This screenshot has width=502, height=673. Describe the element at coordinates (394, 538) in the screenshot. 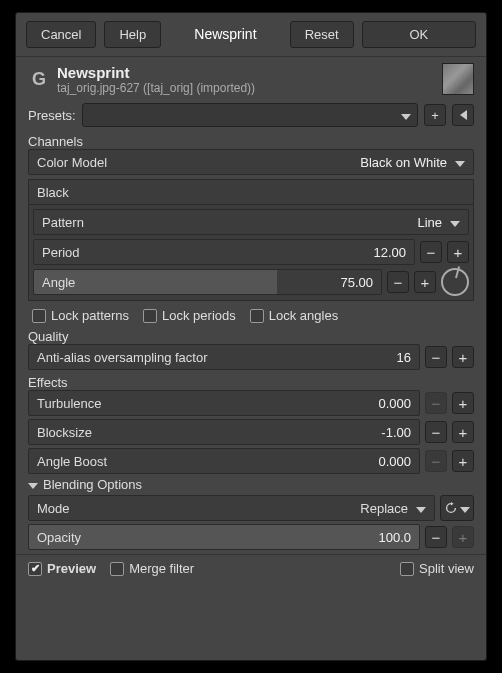

I see `opacity-value: 100.0` at that location.